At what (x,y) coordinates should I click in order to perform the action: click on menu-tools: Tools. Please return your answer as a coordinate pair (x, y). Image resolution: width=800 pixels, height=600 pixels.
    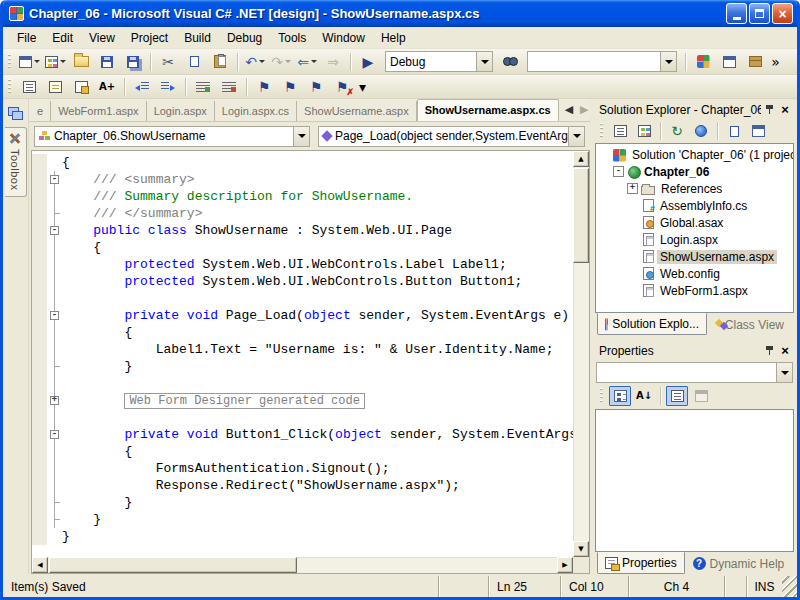
    Looking at the image, I should click on (292, 38).